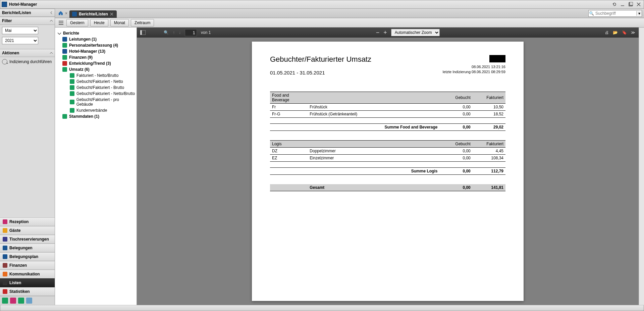  Describe the element at coordinates (388, 59) in the screenshot. I see `report-title: Gebuchter/Fakturierter Umsatz` at that location.